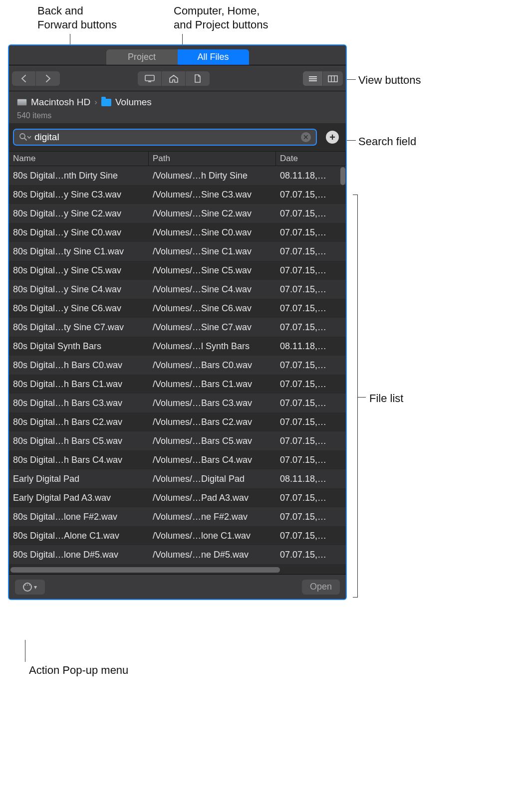 The width and height of the screenshot is (519, 812). Describe the element at coordinates (214, 57) in the screenshot. I see `tab-all-files: All Files` at that location.